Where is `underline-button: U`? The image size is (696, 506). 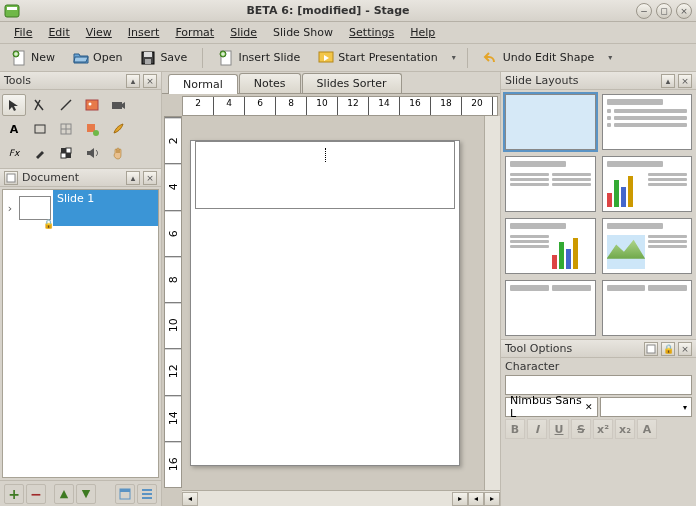
underline-button: U is located at coordinates (559, 429).